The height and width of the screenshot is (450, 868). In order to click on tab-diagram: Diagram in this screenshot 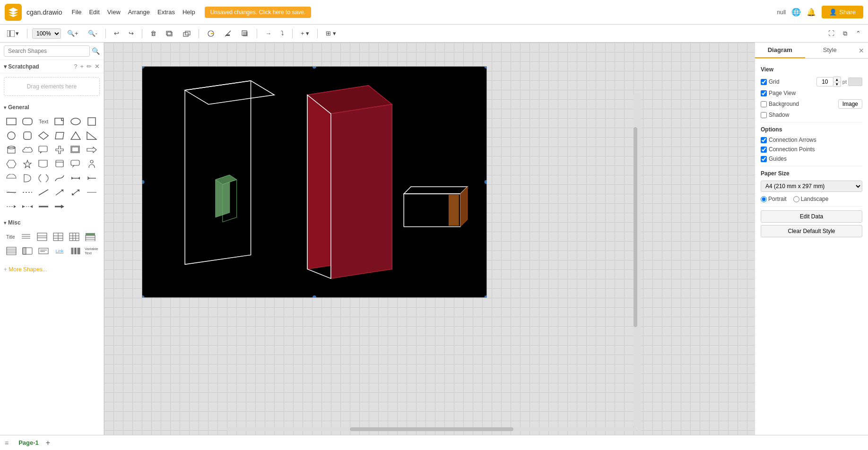, I will do `click(780, 50)`.